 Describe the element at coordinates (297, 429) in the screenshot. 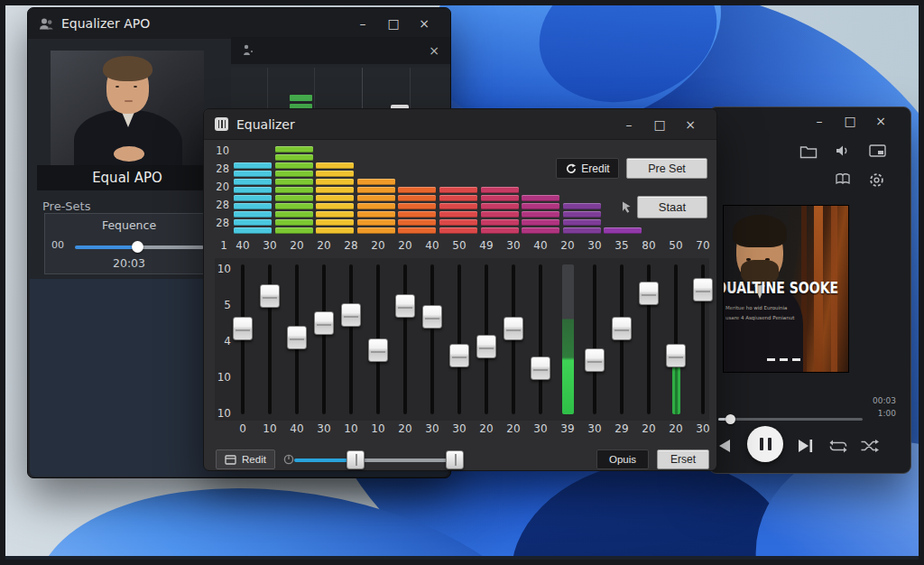

I see `band-value-bottom: 40` at that location.